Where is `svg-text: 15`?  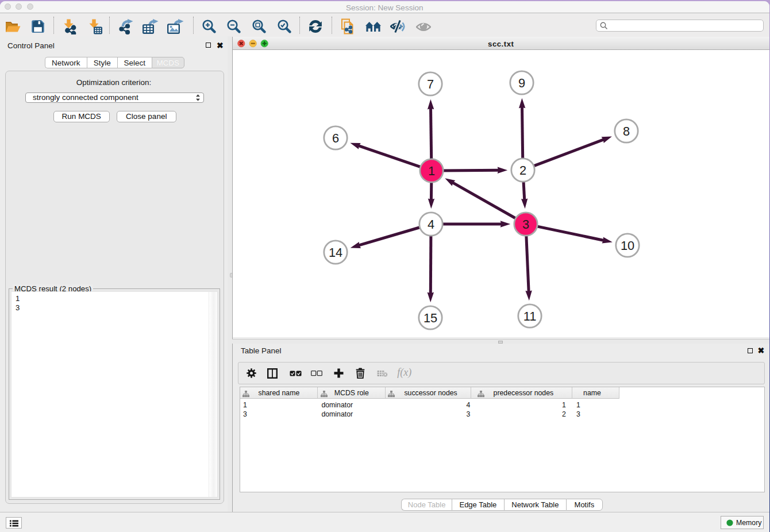 svg-text: 15 is located at coordinates (430, 318).